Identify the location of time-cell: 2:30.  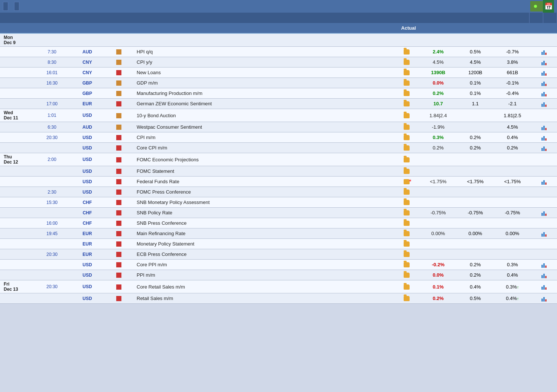
(52, 192).